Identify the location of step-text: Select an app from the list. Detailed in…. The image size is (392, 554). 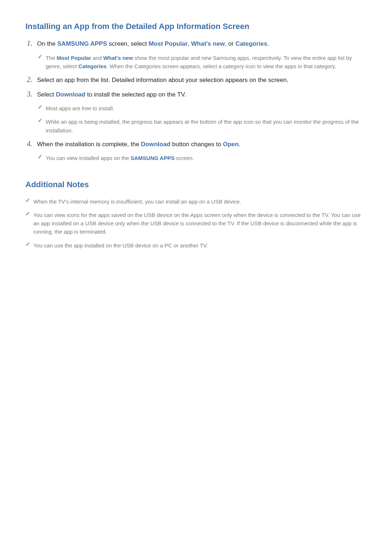
(202, 80).